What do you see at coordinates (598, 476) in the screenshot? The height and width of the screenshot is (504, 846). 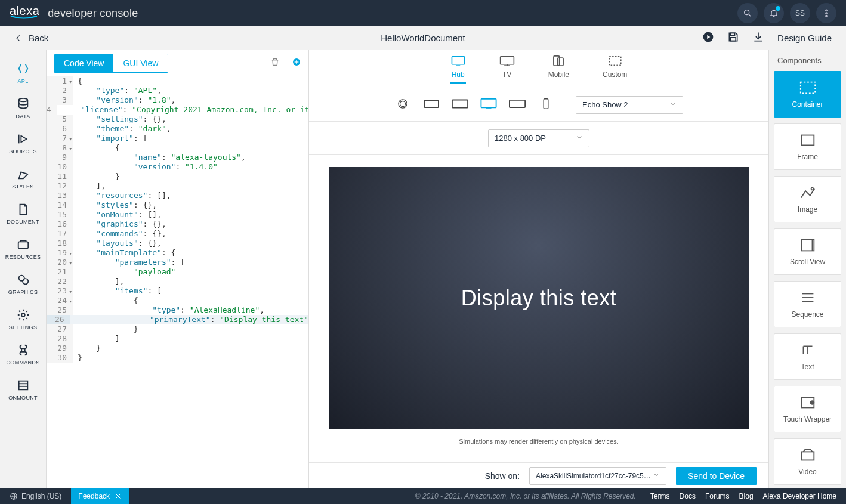 I see `target-device-select: AlexaSkillSimulatord1cf27cc-79c5…` at bounding box center [598, 476].